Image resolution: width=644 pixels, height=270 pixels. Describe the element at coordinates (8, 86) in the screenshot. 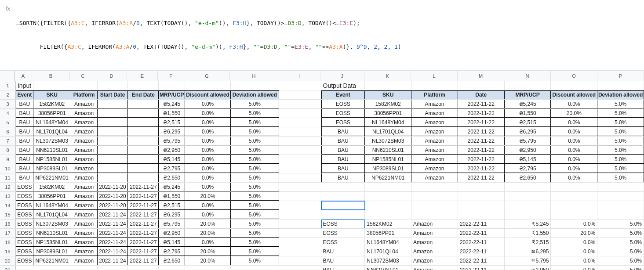

I see `row-header-1: 1` at that location.